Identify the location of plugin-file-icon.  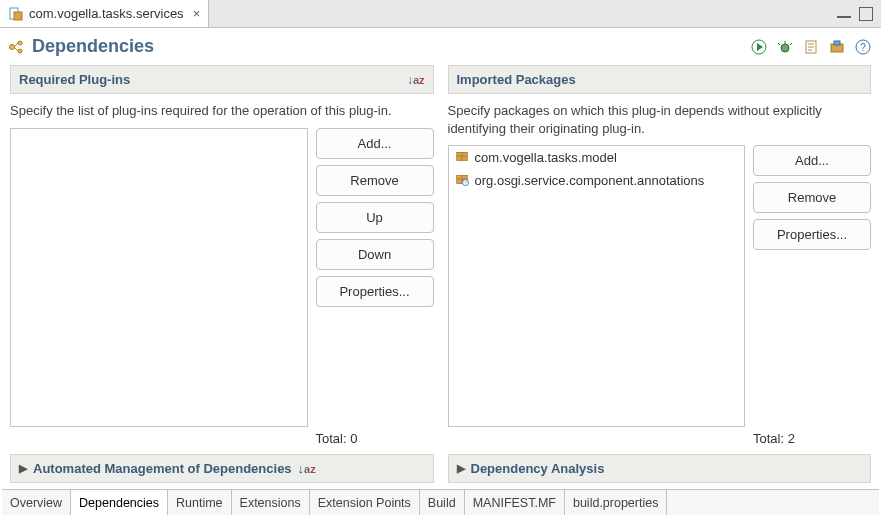
(16, 14).